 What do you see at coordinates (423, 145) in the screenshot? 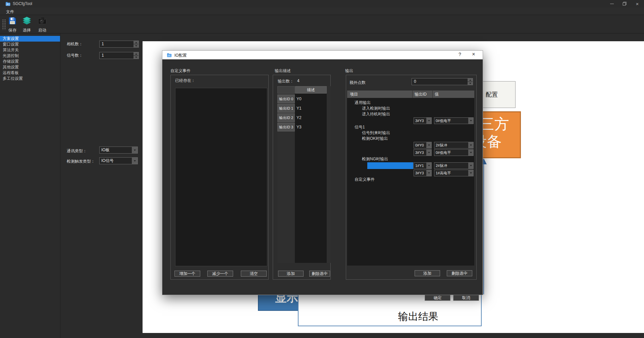
I see `output-id-combo: 0#Y0` at bounding box center [423, 145].